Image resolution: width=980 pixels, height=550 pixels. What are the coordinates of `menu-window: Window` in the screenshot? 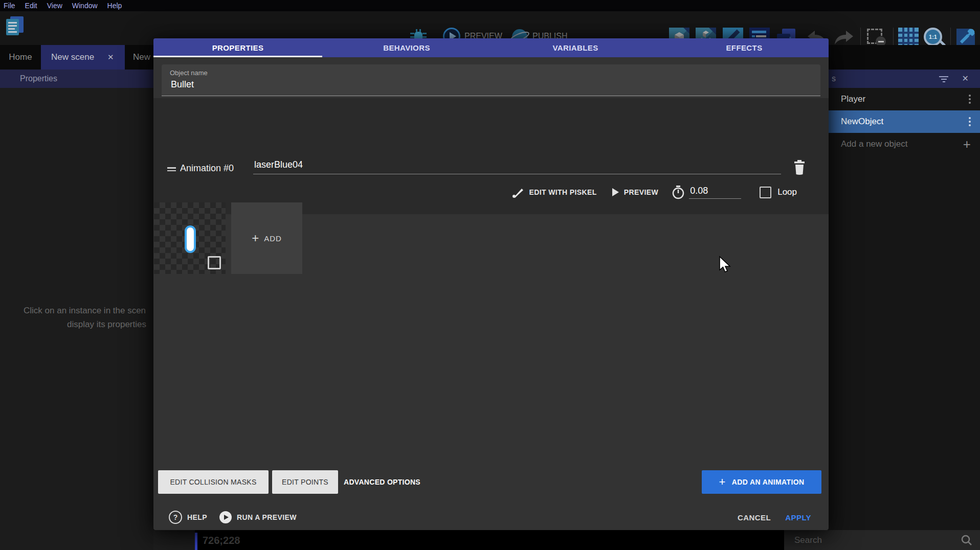 It's located at (85, 6).